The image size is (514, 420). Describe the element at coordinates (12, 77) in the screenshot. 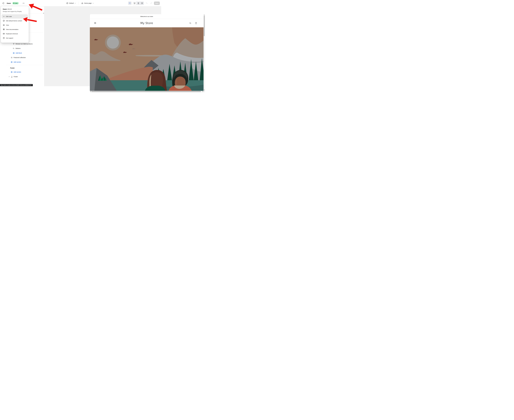

I see `footer-icon` at that location.